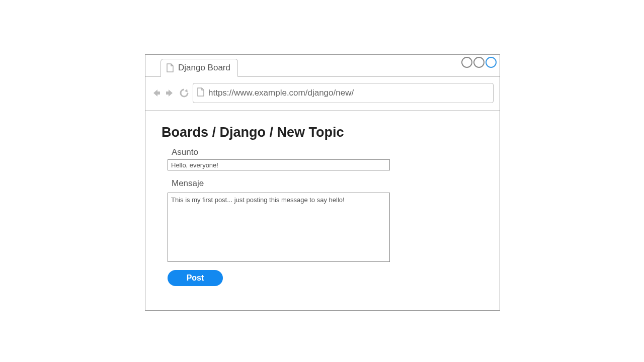 The height and width of the screenshot is (362, 644). I want to click on window-controls, so click(479, 62).